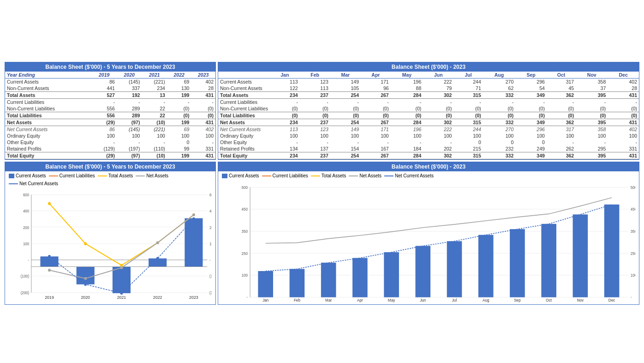  What do you see at coordinates (633, 210) in the screenshot?
I see `svg-text: 450` at bounding box center [633, 210].